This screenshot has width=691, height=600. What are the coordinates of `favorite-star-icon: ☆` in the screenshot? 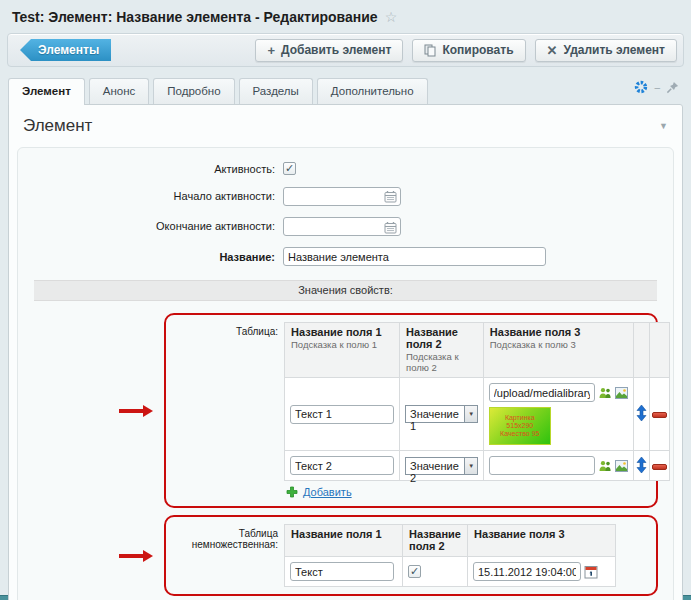 It's located at (392, 17).